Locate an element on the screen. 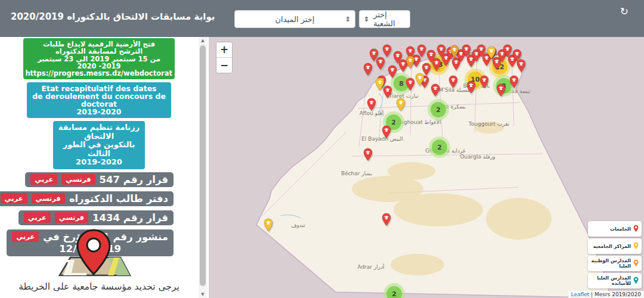  notice-line: الترشح لمسابقة الدكتوراه is located at coordinates (99, 51).